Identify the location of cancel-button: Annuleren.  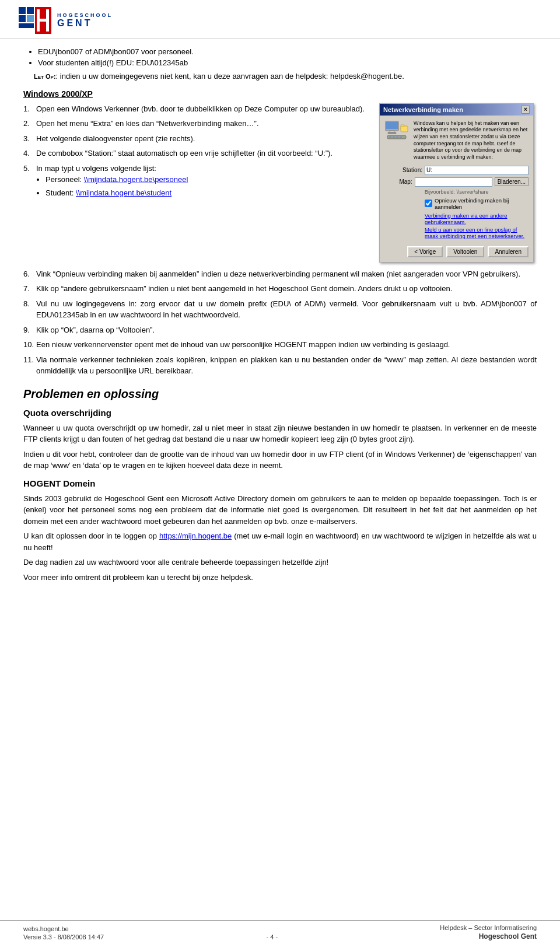
(508, 252).